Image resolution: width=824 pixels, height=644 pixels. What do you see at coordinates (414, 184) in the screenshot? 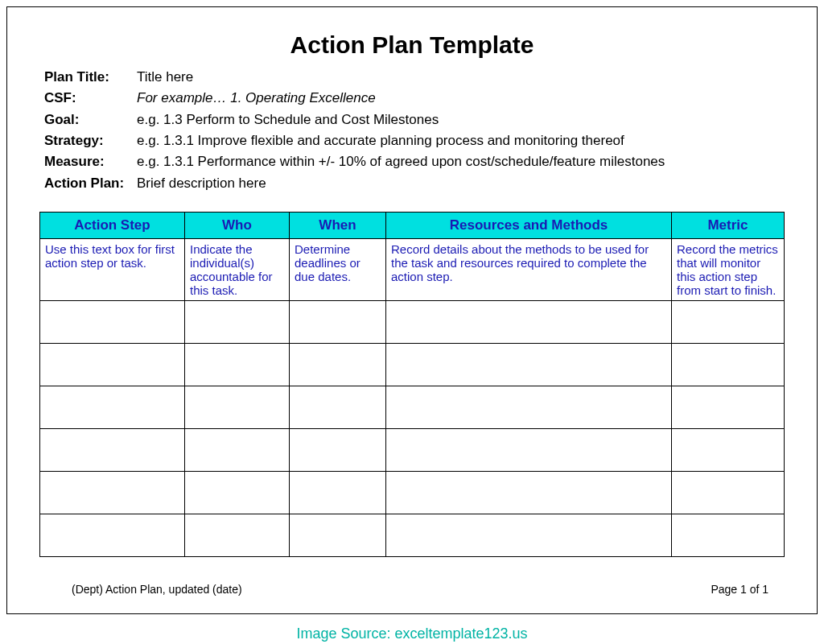
I see `meta-row: Action Plan: Brief description here` at bounding box center [414, 184].